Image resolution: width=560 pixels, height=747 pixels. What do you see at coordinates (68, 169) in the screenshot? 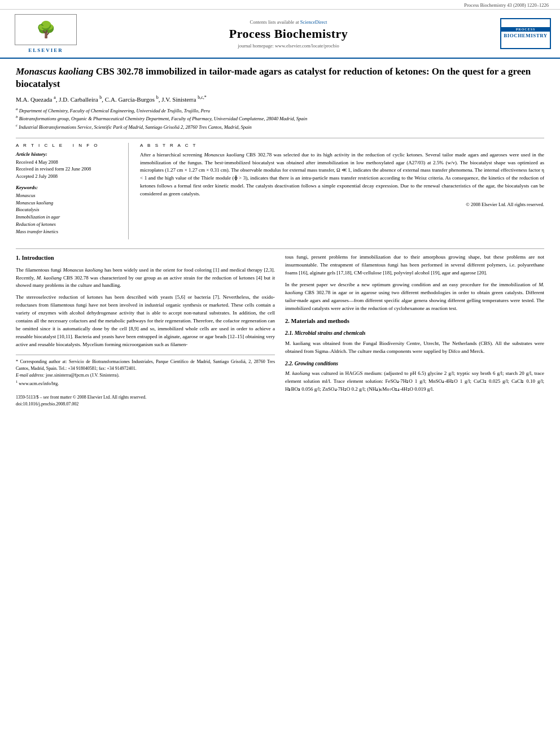
I see `received-date-2: Received in revised form 22 June 2008` at bounding box center [68, 169].